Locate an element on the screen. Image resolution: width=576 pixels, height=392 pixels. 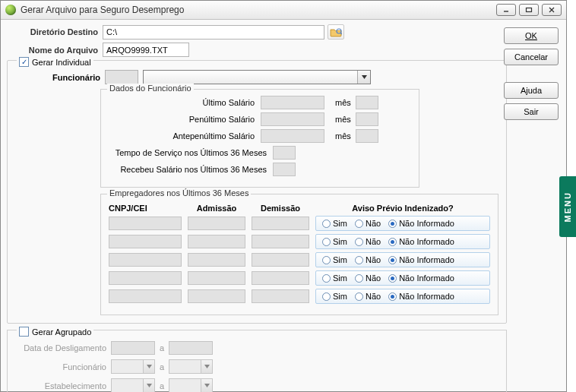
funcionario-code-input is located at coordinates (122, 77).